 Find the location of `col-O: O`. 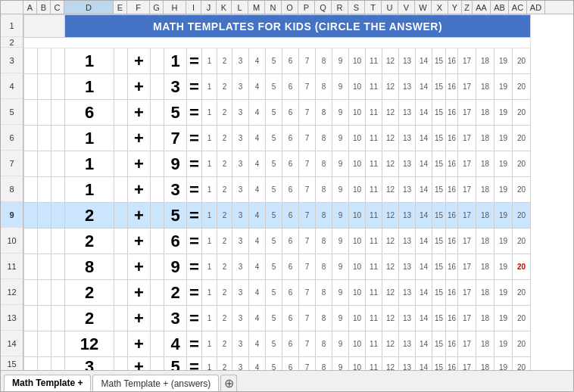

col-O: O is located at coordinates (290, 8).